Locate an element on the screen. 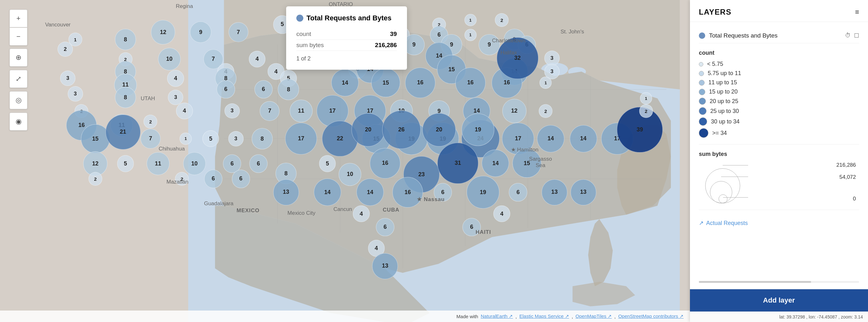  naturalearth-link: NaturalEarth ↗ is located at coordinates (497, 316).